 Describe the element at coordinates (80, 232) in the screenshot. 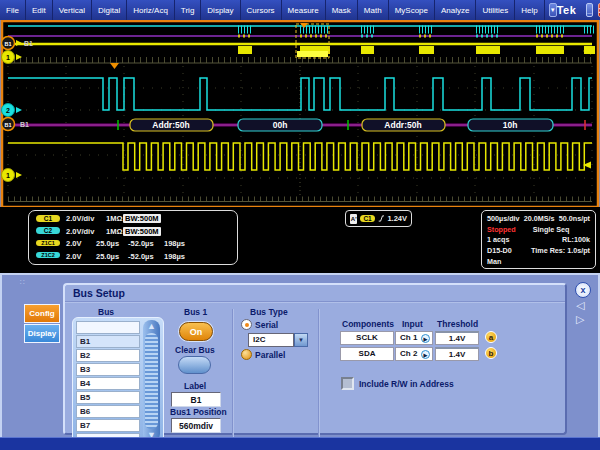

I see `ch2-scale: 2.0V/div` at that location.